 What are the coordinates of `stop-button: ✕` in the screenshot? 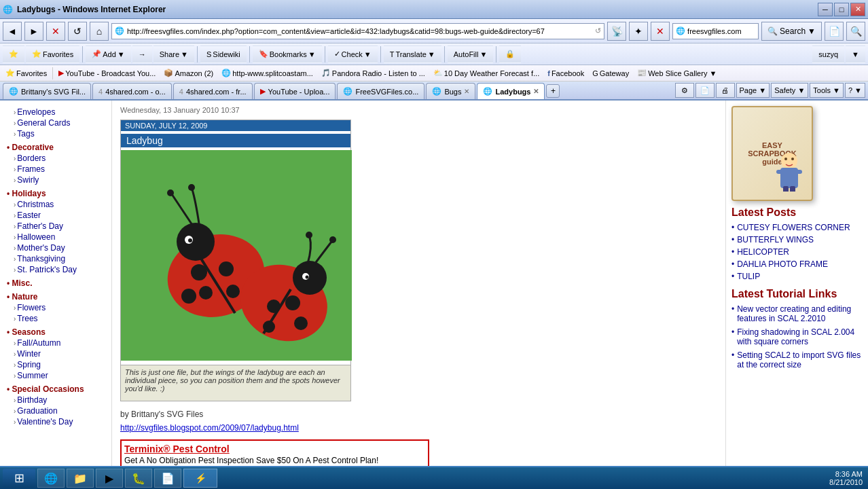 It's located at (56, 31).